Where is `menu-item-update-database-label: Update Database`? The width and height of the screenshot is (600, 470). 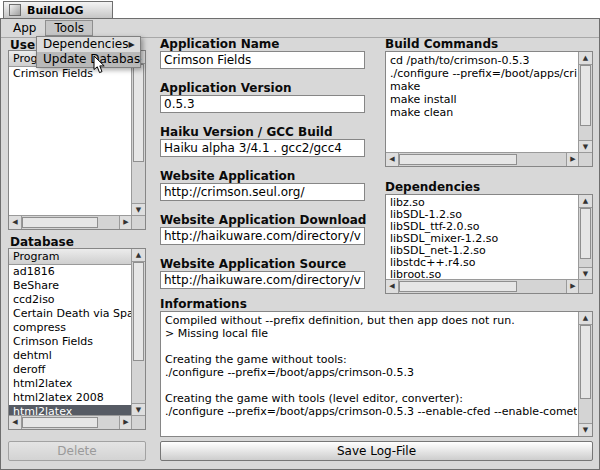
menu-item-update-database-label: Update Database is located at coordinates (92, 60).